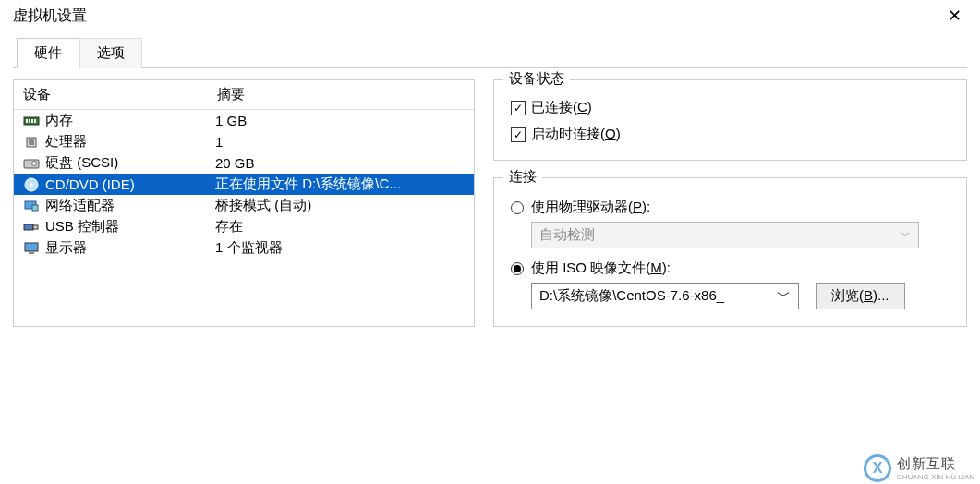  What do you see at coordinates (130, 142) in the screenshot?
I see `device-name: 处理器` at bounding box center [130, 142].